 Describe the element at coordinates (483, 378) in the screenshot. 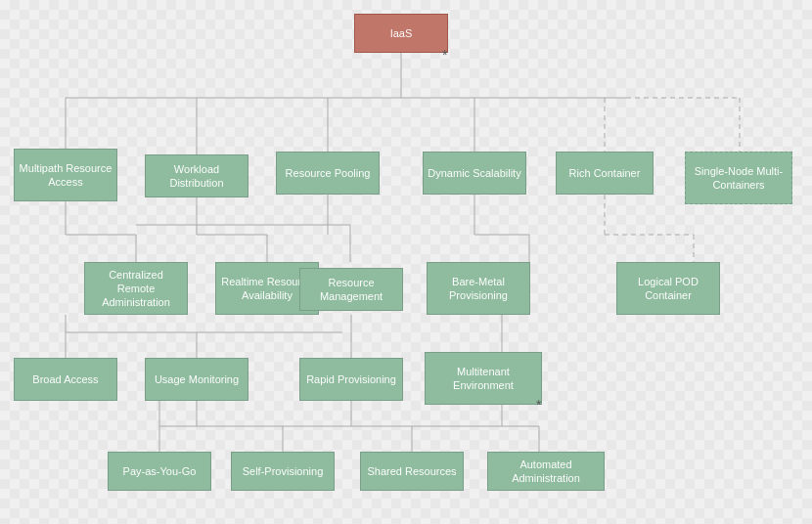

I see `multitenant-node: Multitenant Environment` at that location.